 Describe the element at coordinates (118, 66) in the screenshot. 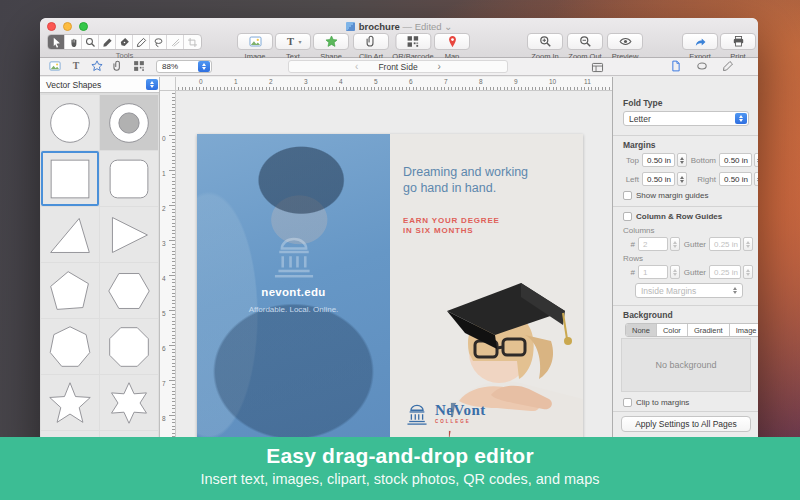

I see `paperclip-icon` at that location.